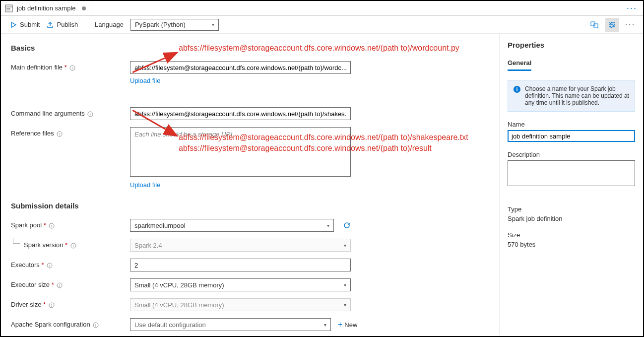  Describe the element at coordinates (25, 25) in the screenshot. I see `submit-button: Submit` at that location.